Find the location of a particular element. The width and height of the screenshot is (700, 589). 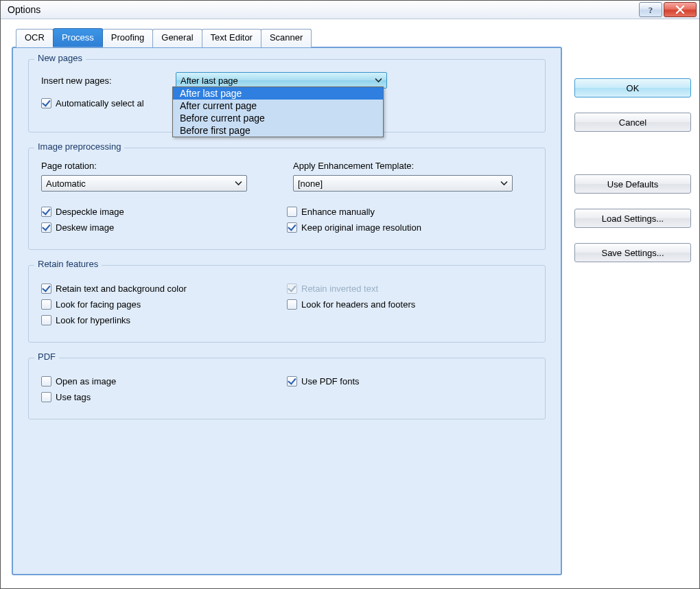

group-retain-features: Retain features Retain text and backgrou… is located at coordinates (287, 303).